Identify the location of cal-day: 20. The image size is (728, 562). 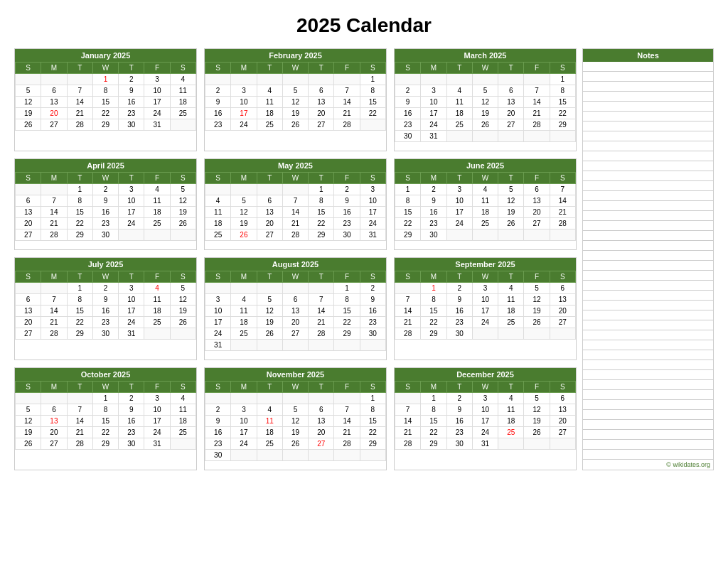
(562, 311).